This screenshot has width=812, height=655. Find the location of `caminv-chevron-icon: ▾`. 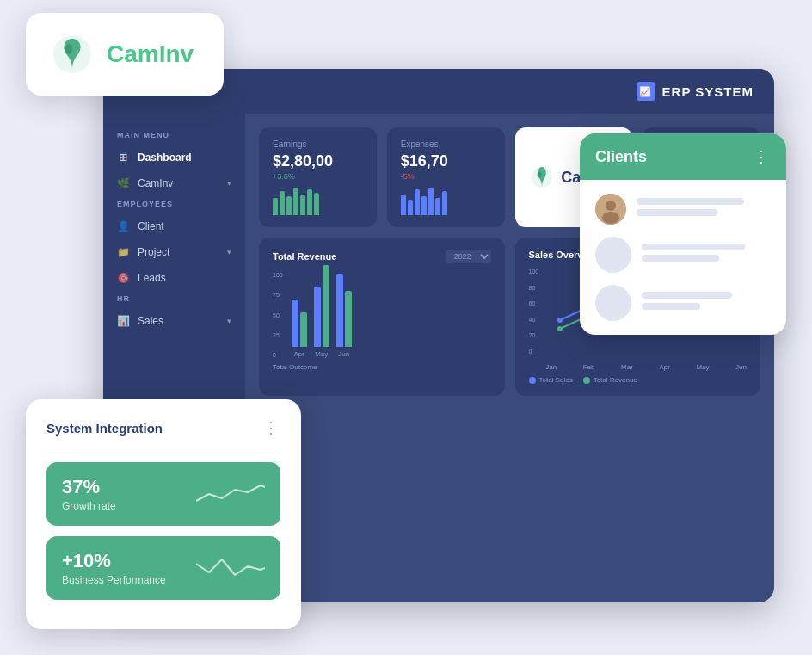

caminv-chevron-icon: ▾ is located at coordinates (229, 183).